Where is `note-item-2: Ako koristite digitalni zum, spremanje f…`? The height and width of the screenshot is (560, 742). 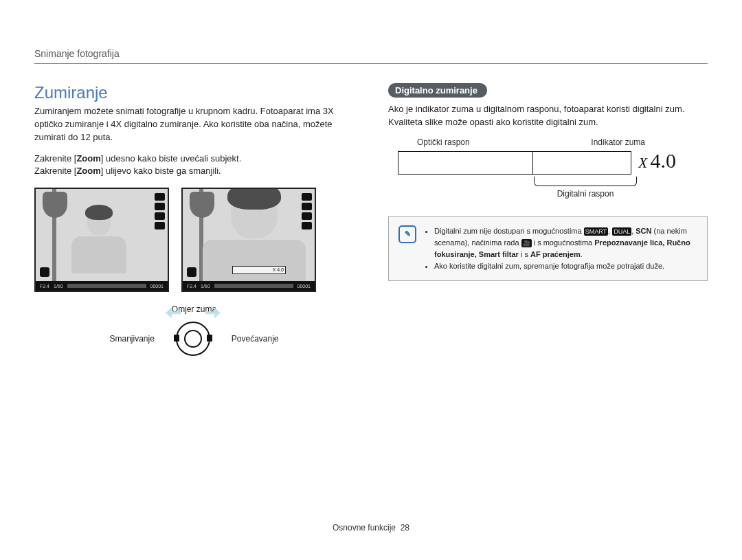
note-item-2: Ako koristite digitalni zum, spremanje f… is located at coordinates (566, 267).